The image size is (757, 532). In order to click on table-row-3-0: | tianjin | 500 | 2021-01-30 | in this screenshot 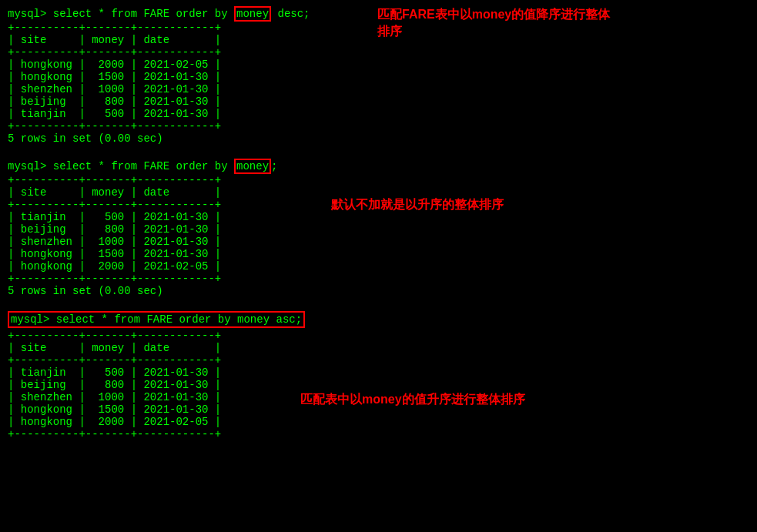, I will do `click(379, 373)`.